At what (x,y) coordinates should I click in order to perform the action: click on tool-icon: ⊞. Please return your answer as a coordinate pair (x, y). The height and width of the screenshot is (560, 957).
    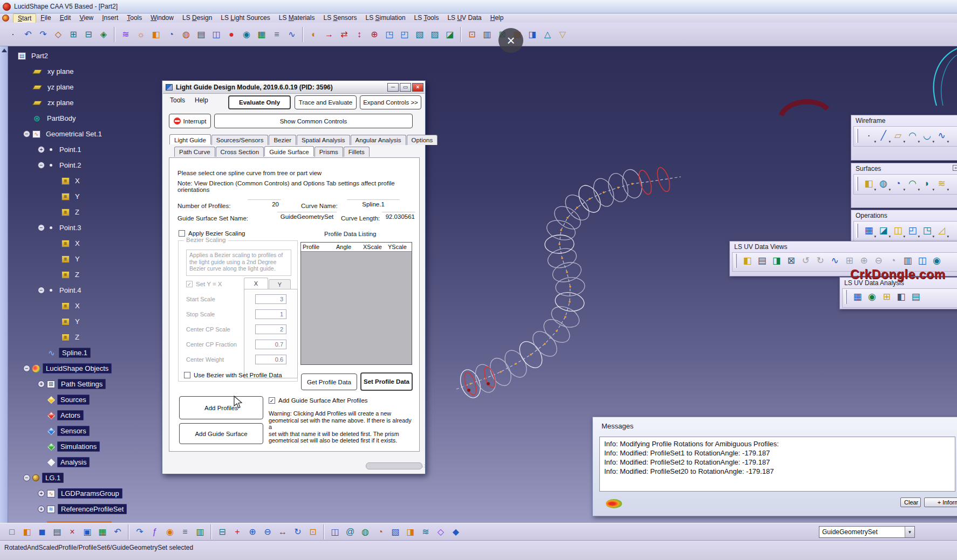
    Looking at the image, I should click on (73, 34).